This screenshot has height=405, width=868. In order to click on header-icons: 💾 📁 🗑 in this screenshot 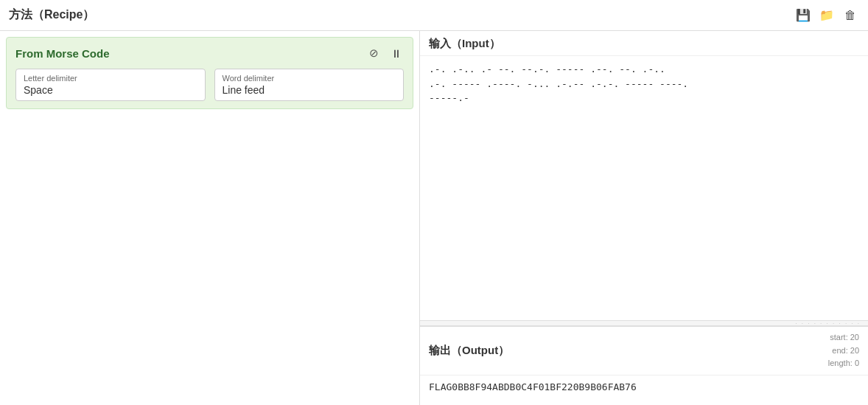, I will do `click(827, 15)`.